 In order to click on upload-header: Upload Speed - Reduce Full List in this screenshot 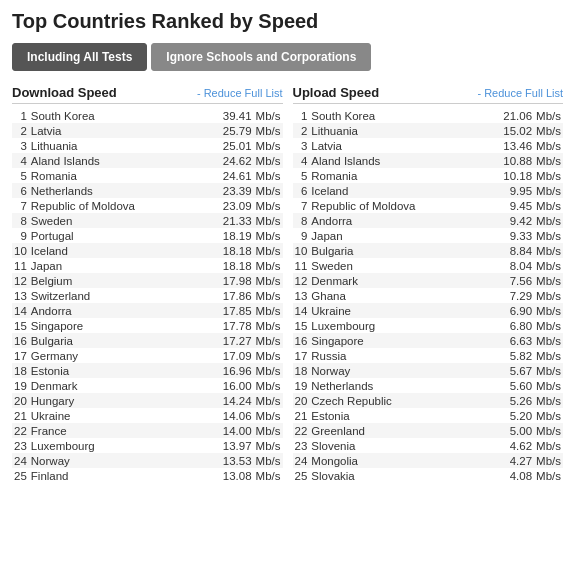, I will do `click(428, 94)`.